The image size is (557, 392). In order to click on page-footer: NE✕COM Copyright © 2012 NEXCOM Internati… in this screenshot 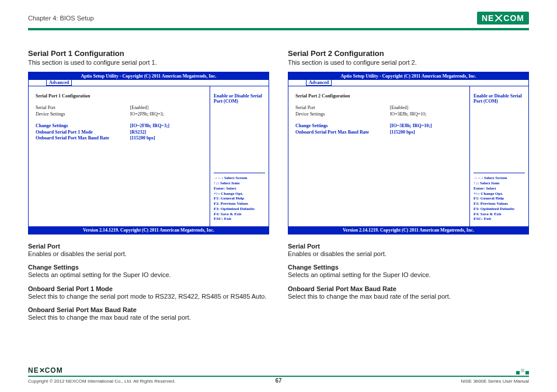, I will do `click(278, 375)`.